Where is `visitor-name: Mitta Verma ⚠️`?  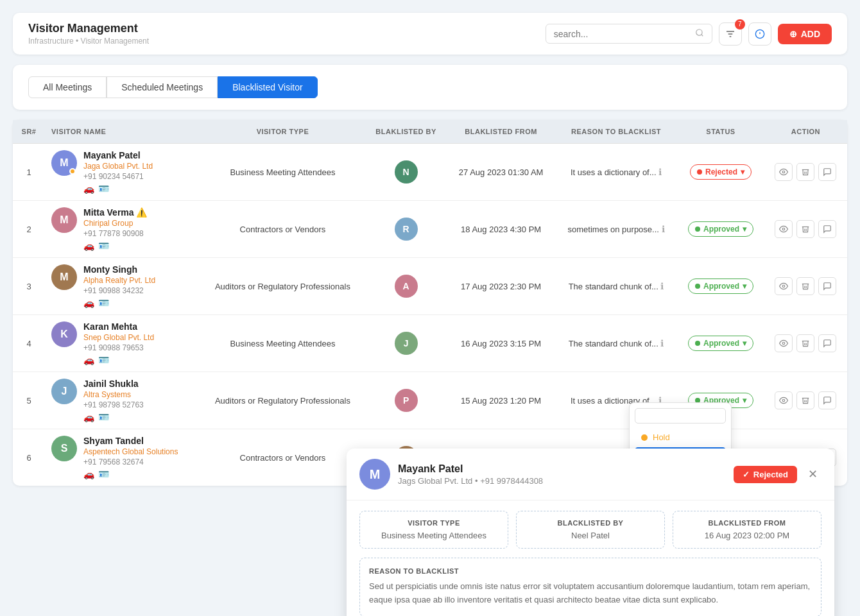 visitor-name: Mitta Verma ⚠️ is located at coordinates (116, 212).